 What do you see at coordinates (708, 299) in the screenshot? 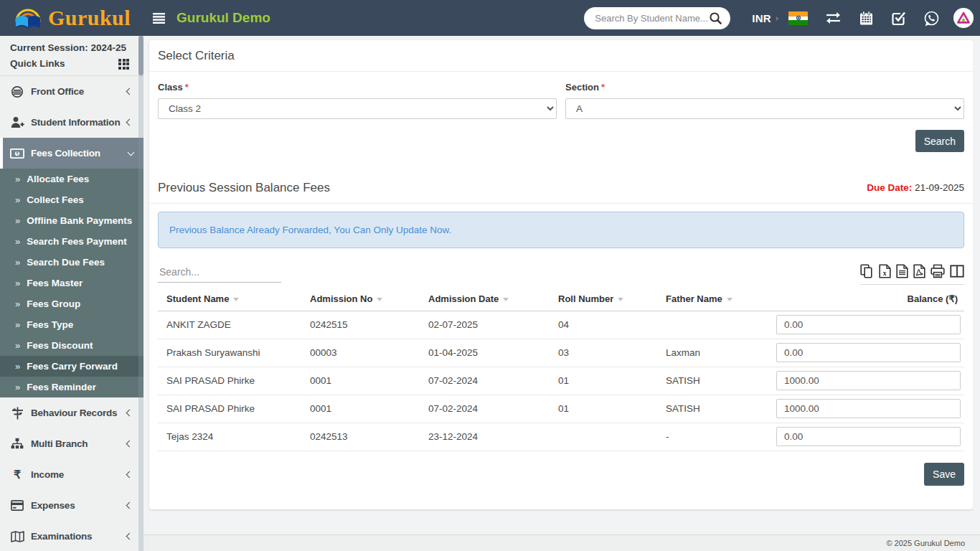
I see `column-header-father-name: Father Name` at bounding box center [708, 299].